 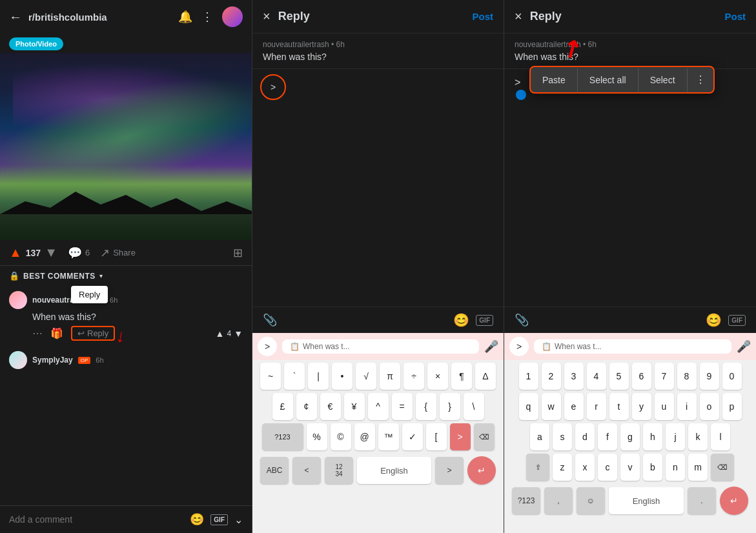 I want to click on compose-area-right: >, so click(x=630, y=188).